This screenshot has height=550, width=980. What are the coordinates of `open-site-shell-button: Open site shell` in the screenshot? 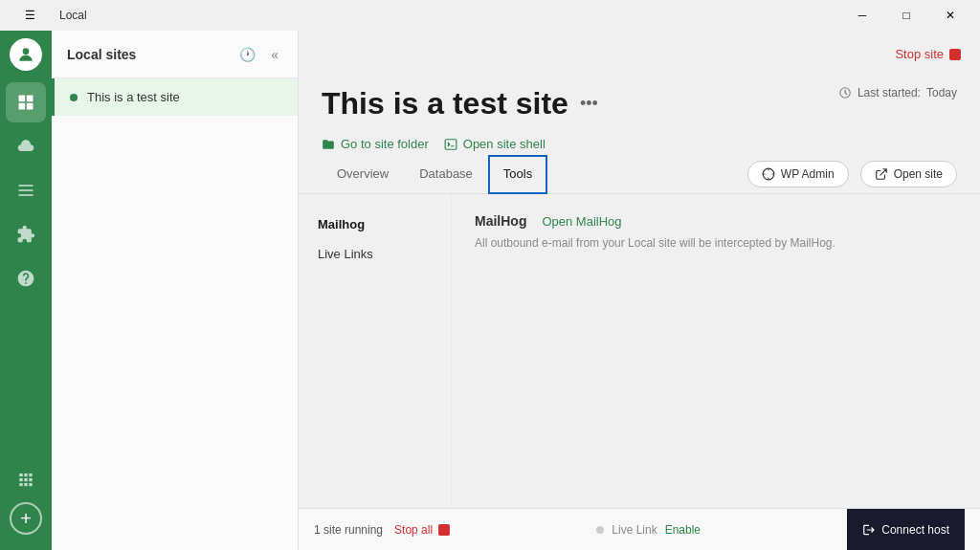 It's located at (495, 143).